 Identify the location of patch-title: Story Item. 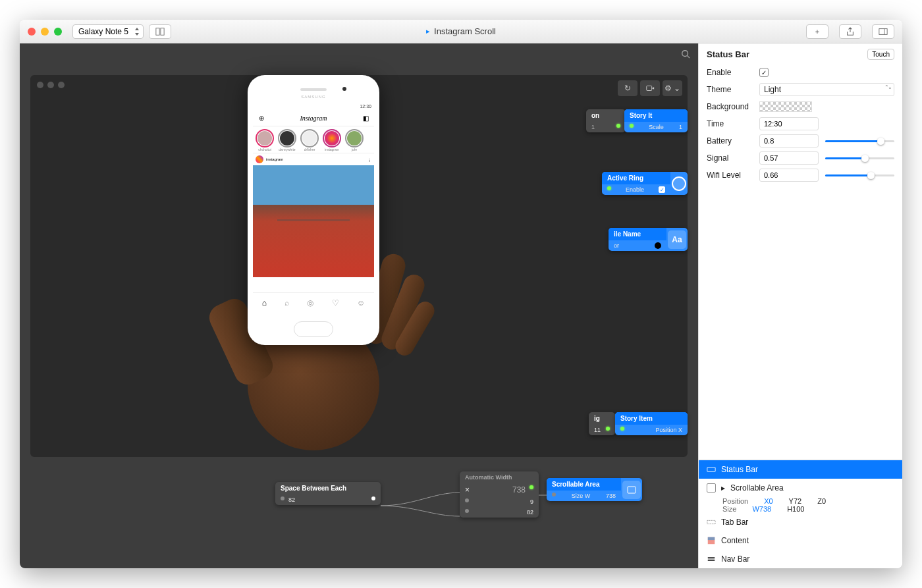
(636, 419).